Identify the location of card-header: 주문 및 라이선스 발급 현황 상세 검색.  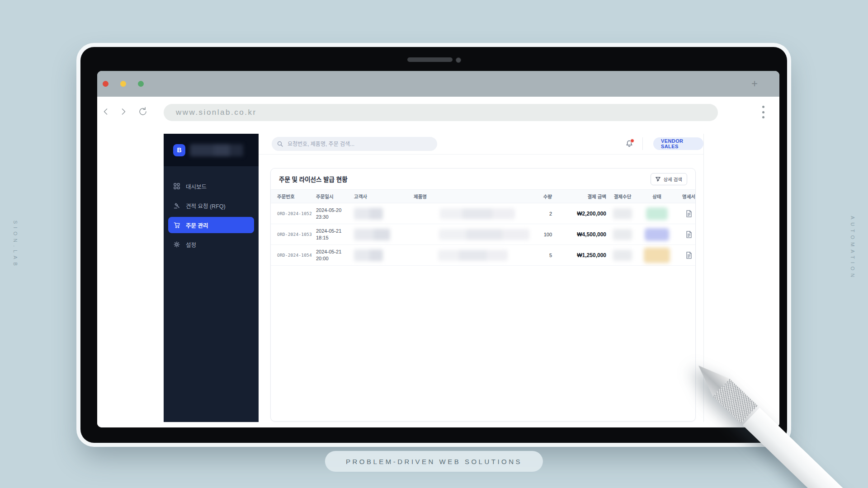
(483, 179).